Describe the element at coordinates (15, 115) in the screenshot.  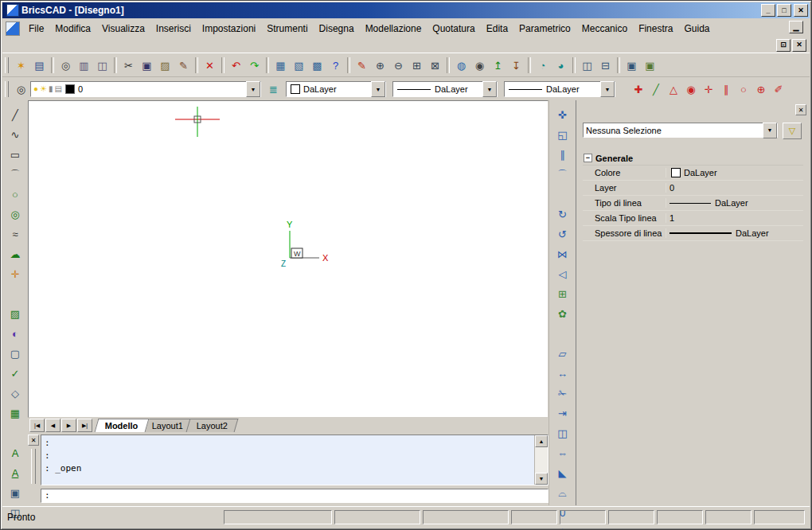
I see `line-icon: ╱` at that location.